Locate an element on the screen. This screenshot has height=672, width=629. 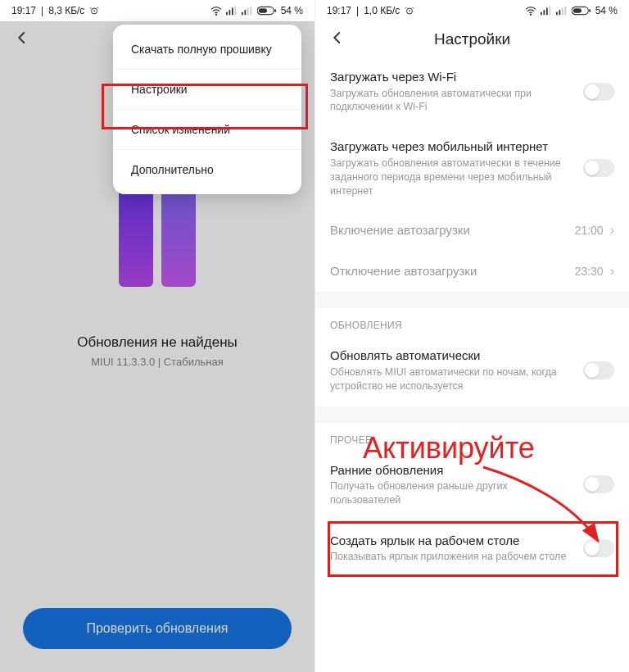
setting-title: Отключение автозагрузки is located at coordinates (449, 271).